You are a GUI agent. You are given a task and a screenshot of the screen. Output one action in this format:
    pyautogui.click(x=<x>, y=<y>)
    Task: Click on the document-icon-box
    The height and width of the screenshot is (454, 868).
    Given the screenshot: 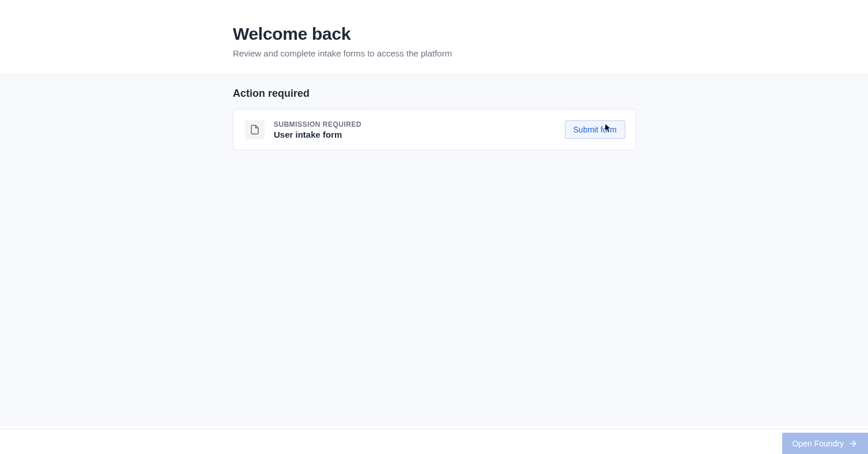 What is the action you would take?
    pyautogui.click(x=255, y=130)
    